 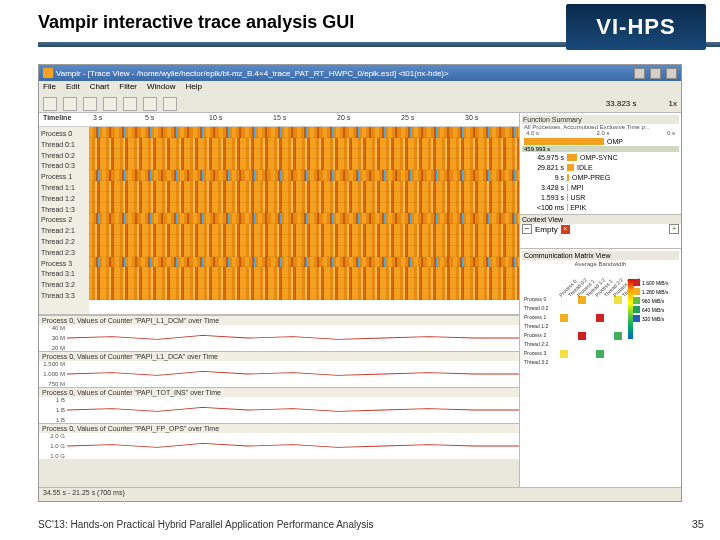 I want to click on tool-counter-icon, so click(x=150, y=104).